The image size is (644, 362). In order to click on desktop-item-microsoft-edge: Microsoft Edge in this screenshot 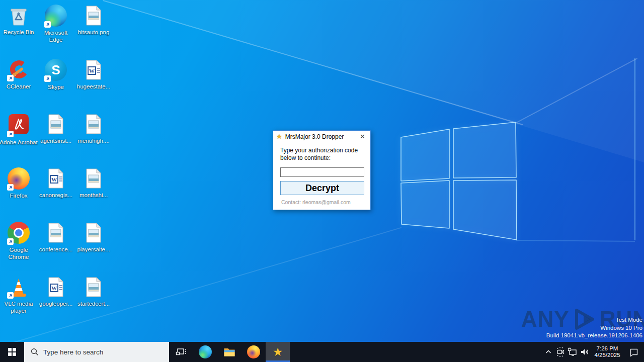, I will do `click(56, 24)`.